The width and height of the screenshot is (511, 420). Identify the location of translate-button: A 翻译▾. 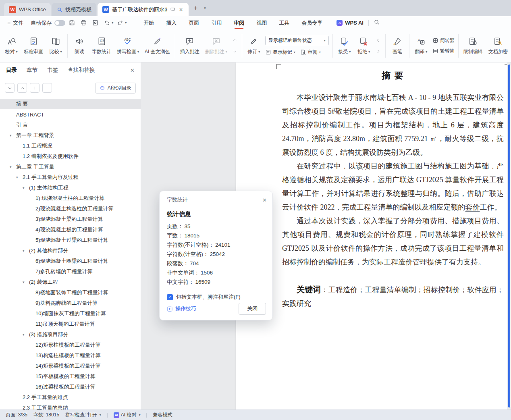
(421, 46).